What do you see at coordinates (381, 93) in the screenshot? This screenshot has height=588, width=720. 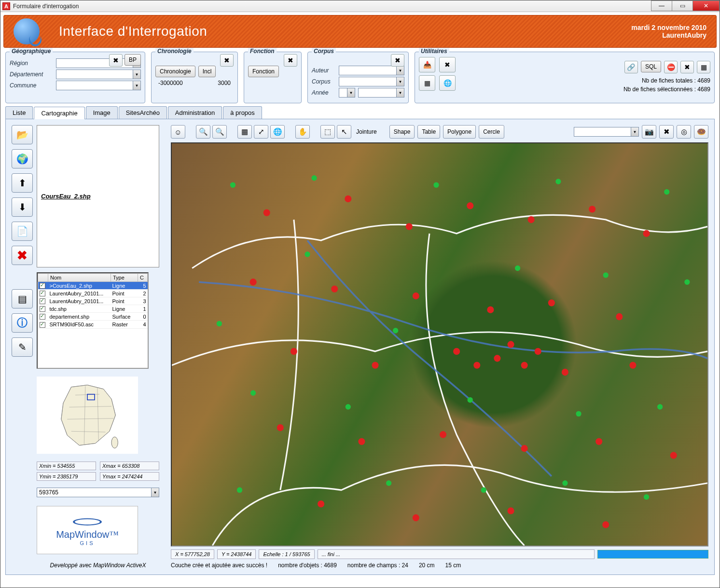 I see `annee-combo2: ▼` at bounding box center [381, 93].